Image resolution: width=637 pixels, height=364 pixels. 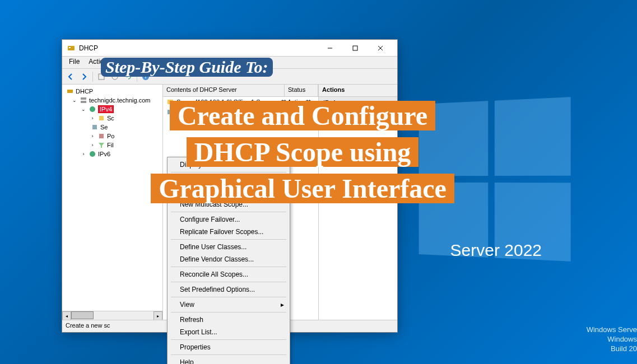 What do you see at coordinates (82, 315) in the screenshot?
I see `scroll-thumb` at bounding box center [82, 315].